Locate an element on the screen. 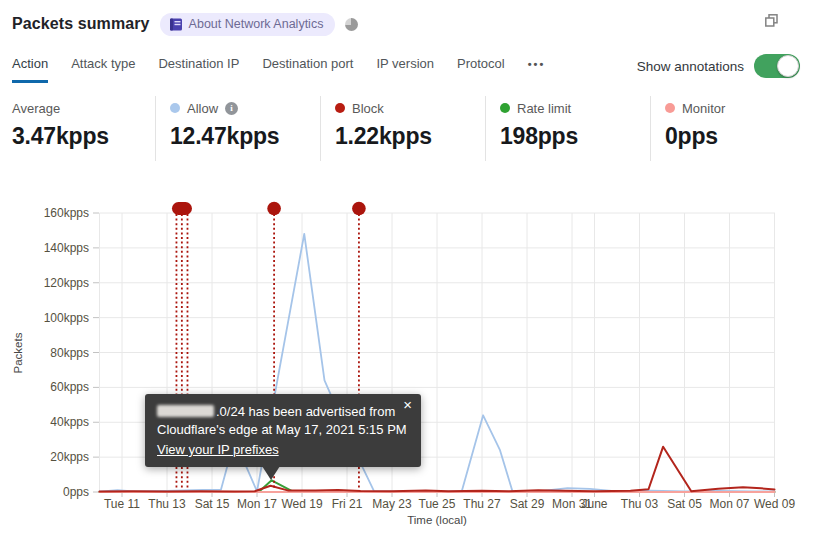 This screenshot has width=816, height=545. y-axis-title: Packets is located at coordinates (18, 352).